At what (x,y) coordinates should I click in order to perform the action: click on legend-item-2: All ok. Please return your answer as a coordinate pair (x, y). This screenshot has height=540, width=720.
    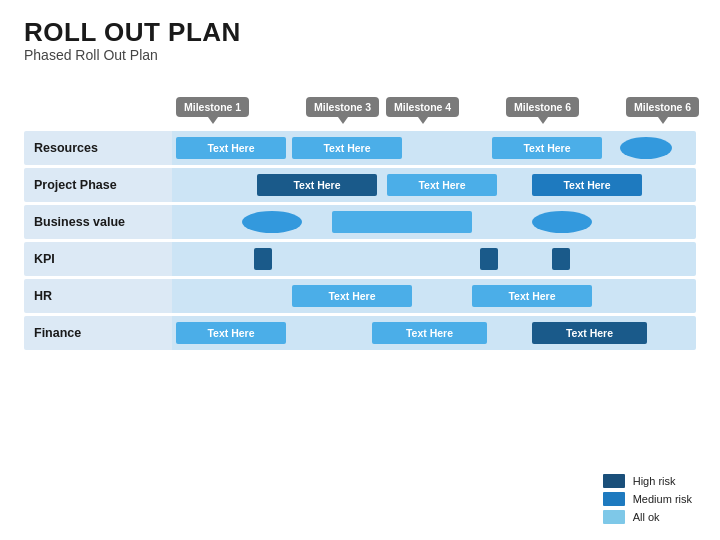
    Looking at the image, I should click on (648, 517).